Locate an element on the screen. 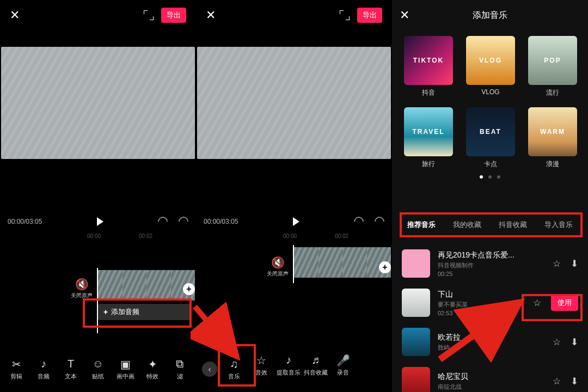 The width and height of the screenshot is (588, 392). tool-label: 滤 is located at coordinates (180, 377).